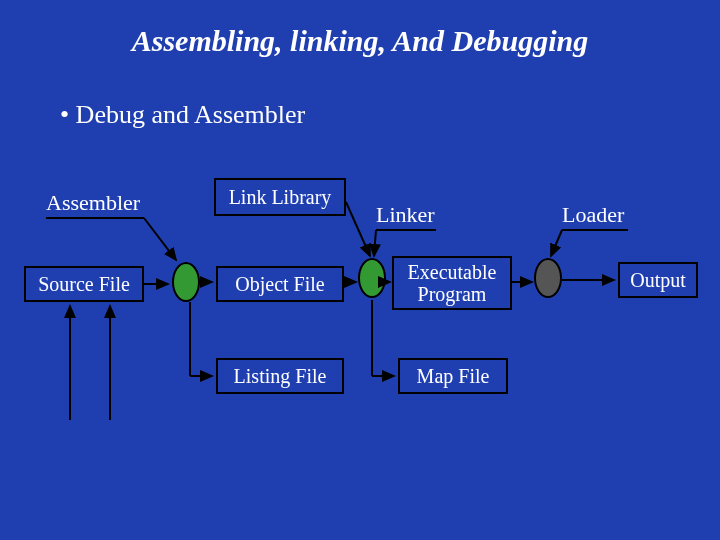 The width and height of the screenshot is (720, 540). Describe the element at coordinates (406, 215) in the screenshot. I see `label-linker: Linker` at that location.